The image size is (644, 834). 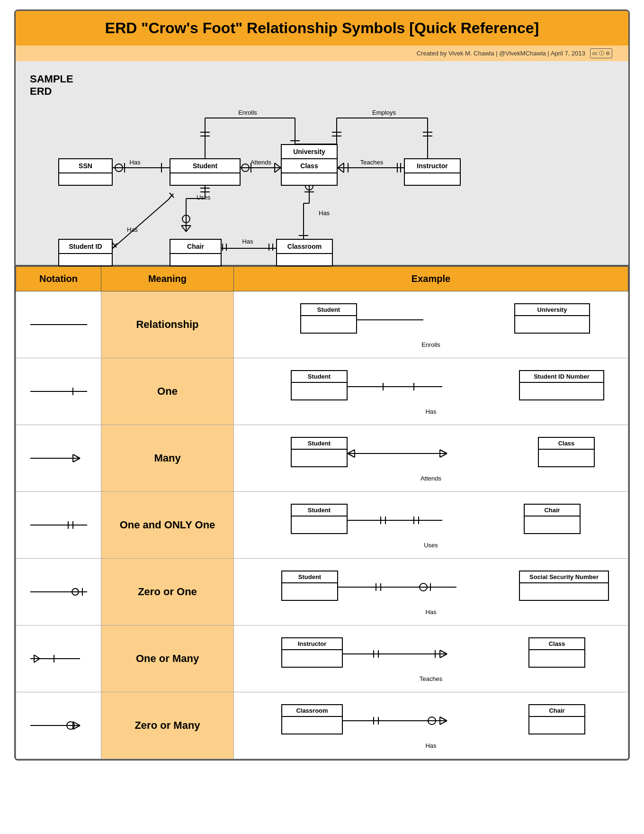 What do you see at coordinates (168, 726) in the screenshot?
I see `meaning-zero-many: Zero or Many` at bounding box center [168, 726].